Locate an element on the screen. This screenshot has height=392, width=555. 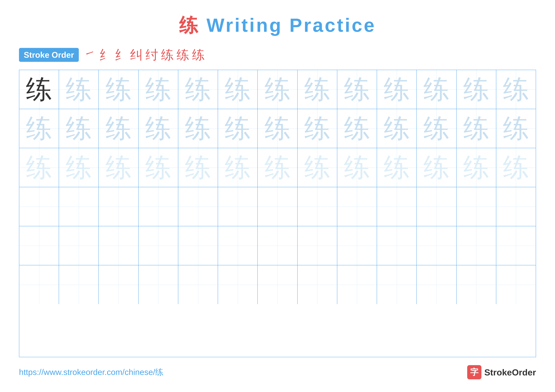
stroke-4: 纠 is located at coordinates (136, 55).